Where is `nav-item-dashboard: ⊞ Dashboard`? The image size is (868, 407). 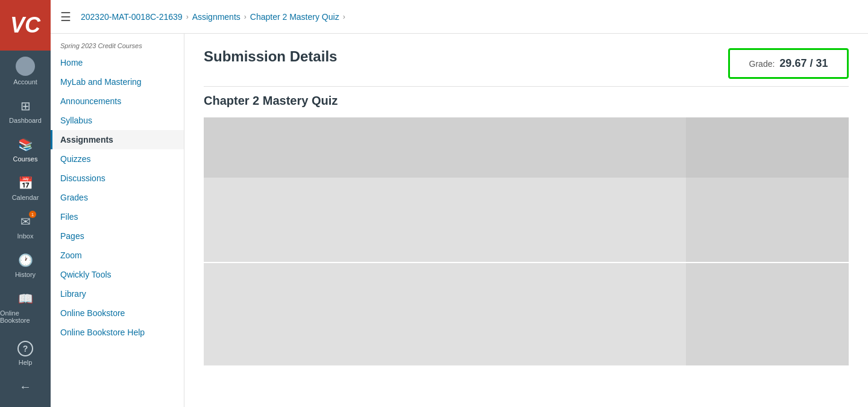 nav-item-dashboard: ⊞ Dashboard is located at coordinates (25, 111).